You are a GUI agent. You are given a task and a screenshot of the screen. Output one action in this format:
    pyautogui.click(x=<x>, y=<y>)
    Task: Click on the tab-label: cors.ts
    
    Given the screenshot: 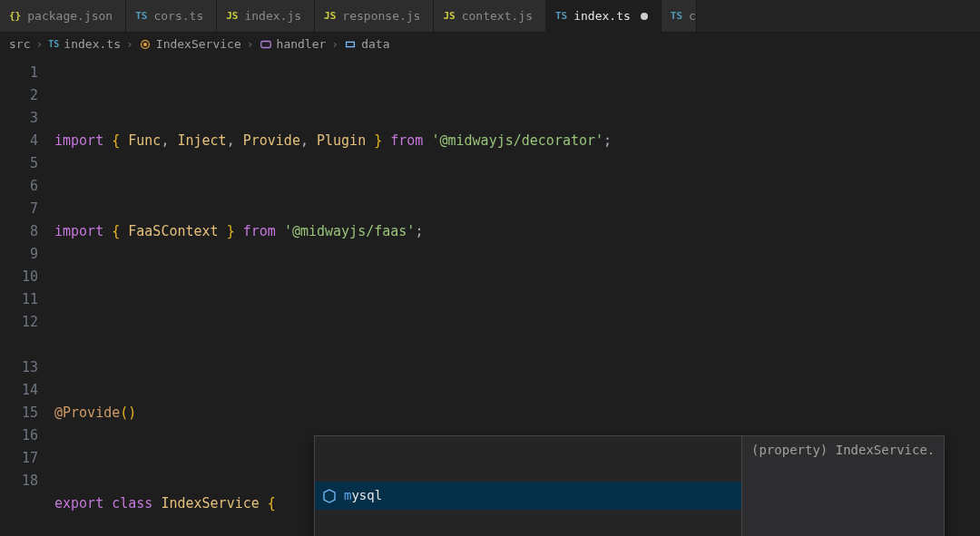 What is the action you would take?
    pyautogui.click(x=178, y=16)
    